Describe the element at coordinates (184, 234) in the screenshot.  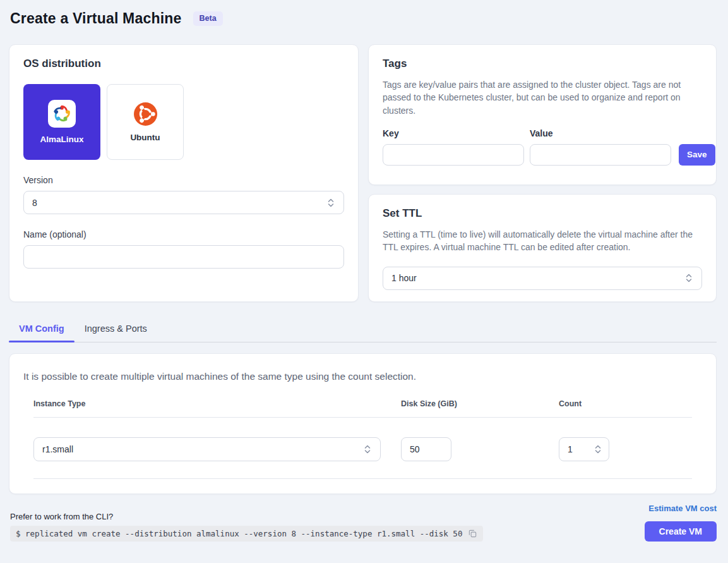
I see `name-label: Name (optional)` at that location.